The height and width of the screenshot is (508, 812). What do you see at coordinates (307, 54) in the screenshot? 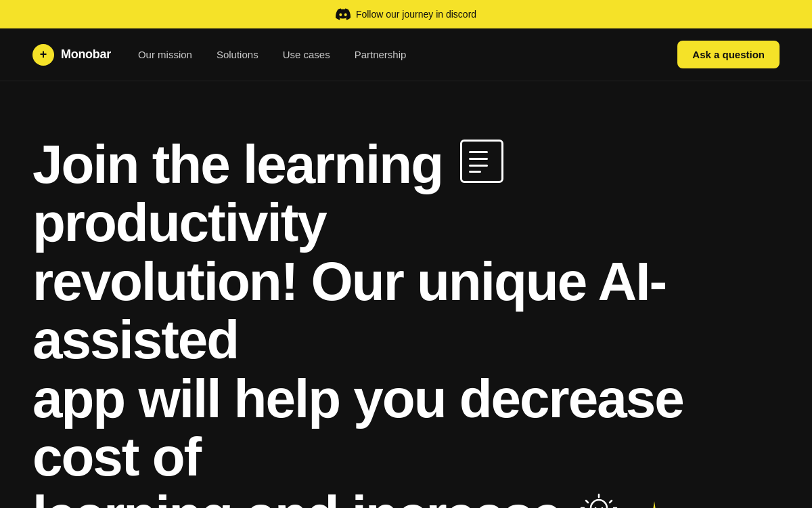
I see `nav-link-use-cases: Use cases` at bounding box center [307, 54].